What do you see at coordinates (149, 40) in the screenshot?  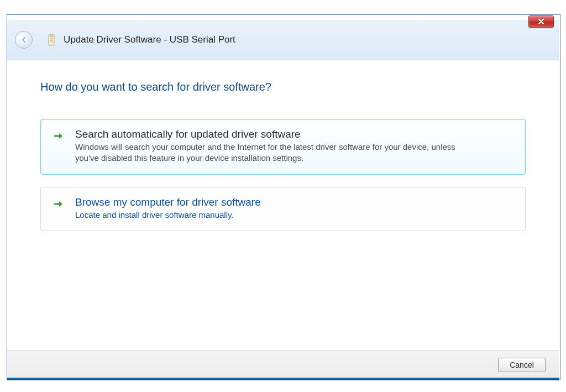 I see `dialog-title: Update Driver Software - USB Serial Port` at bounding box center [149, 40].